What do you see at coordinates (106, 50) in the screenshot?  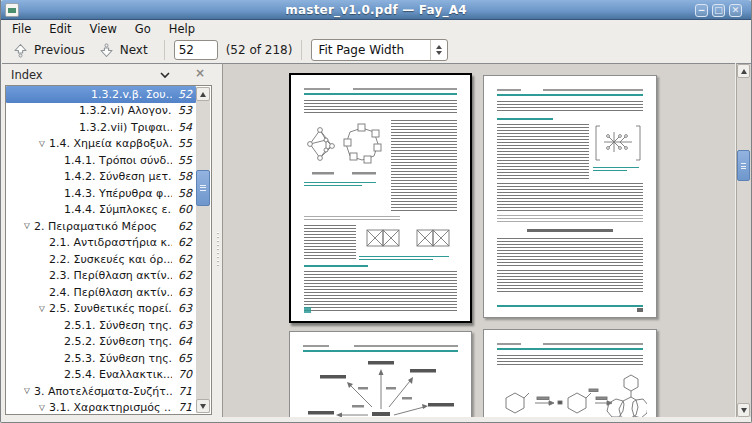 I see `arrow-down-icon` at bounding box center [106, 50].